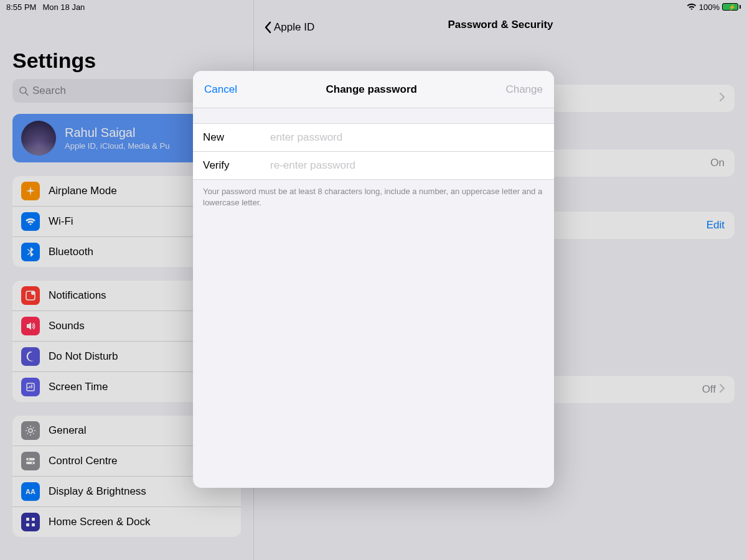 Image resolution: width=747 pixels, height=560 pixels. What do you see at coordinates (524, 90) in the screenshot?
I see `change-button: Change` at bounding box center [524, 90].